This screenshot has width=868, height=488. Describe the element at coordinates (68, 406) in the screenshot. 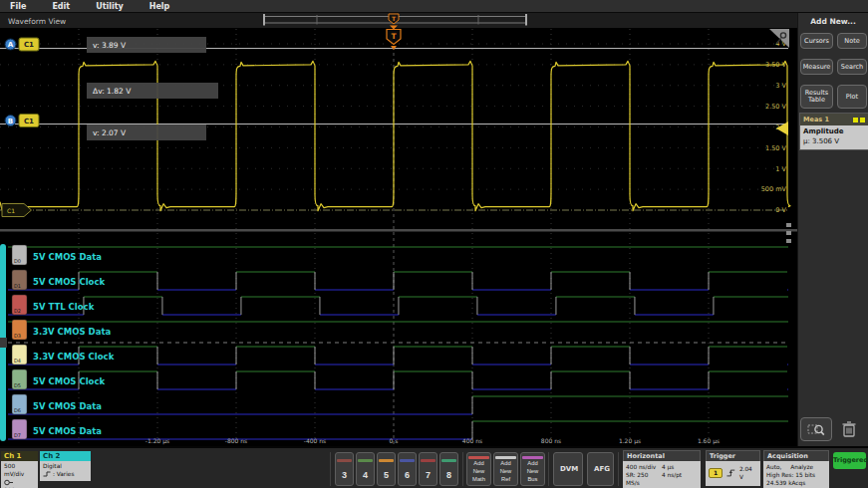

I see `D6-signal-label: 5V CMOS Data` at that location.